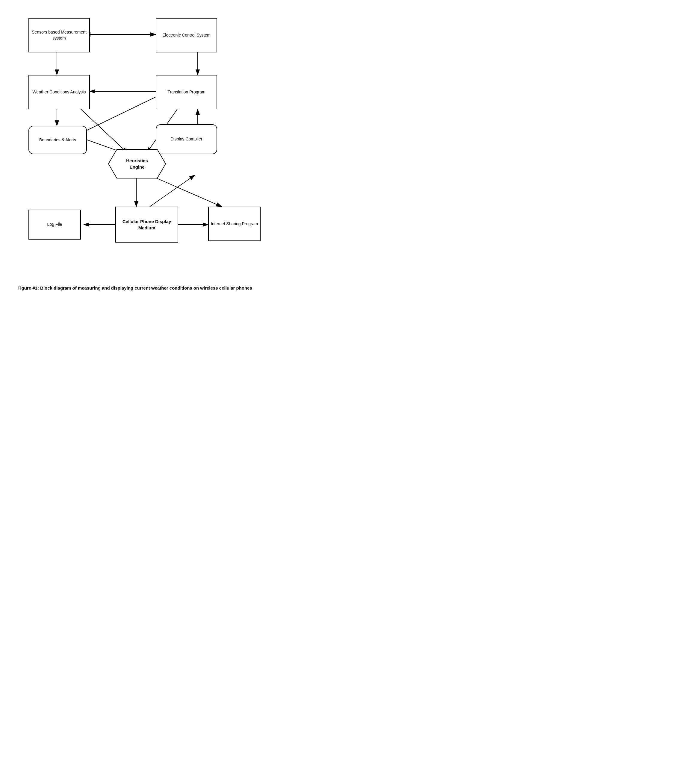 The height and width of the screenshot is (772, 700). I want to click on weather-analysis-label: Weather Conditions Analysis, so click(59, 92).